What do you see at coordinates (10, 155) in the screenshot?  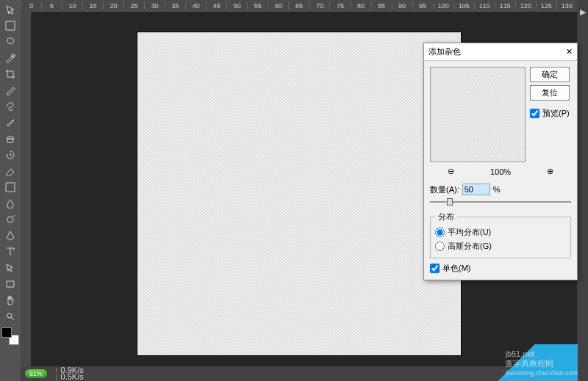 I see `history-brush-tool` at bounding box center [10, 155].